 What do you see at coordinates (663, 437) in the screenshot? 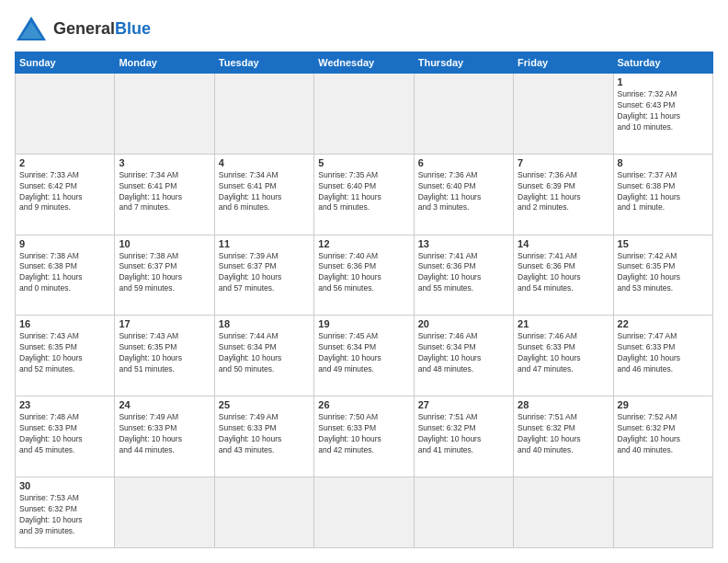
I see `calendar-cell: 29Sunrise: 7:52 AM Sunset: 6:32 PM Dayli…` at bounding box center [663, 437].